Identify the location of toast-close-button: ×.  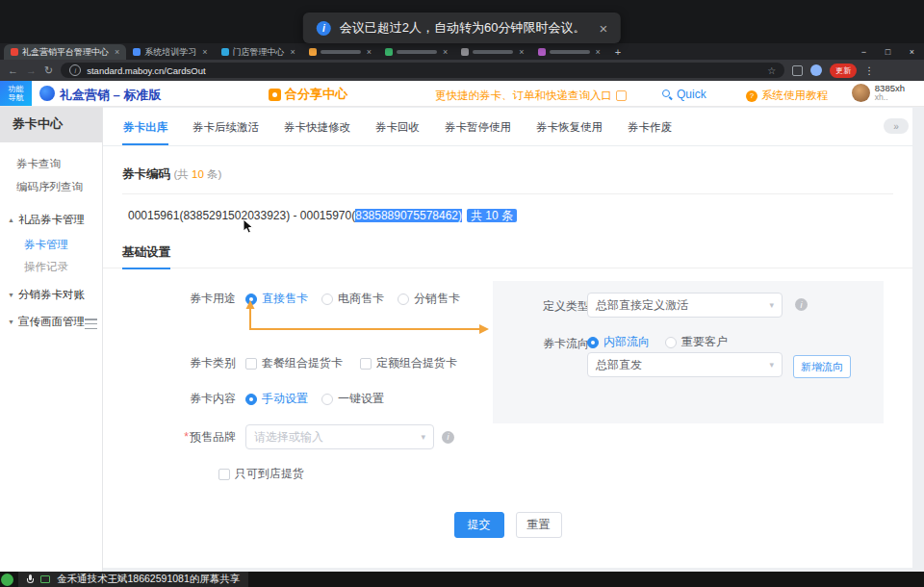
(603, 29).